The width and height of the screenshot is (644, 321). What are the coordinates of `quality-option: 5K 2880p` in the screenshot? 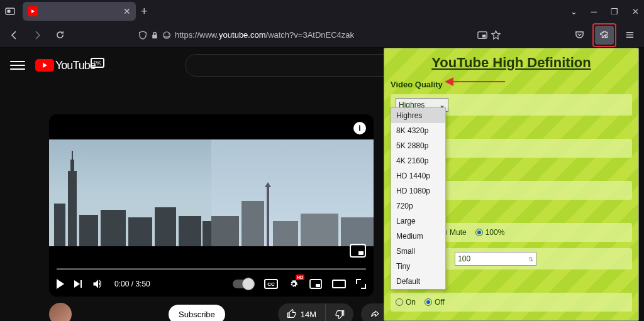 It's located at (418, 146).